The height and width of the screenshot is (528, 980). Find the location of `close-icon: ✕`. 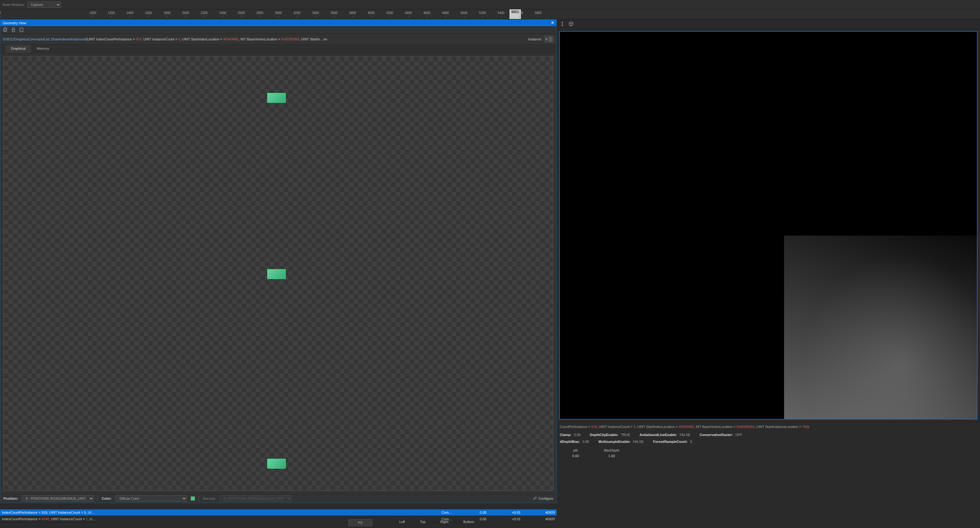

close-icon: ✕ is located at coordinates (552, 23).